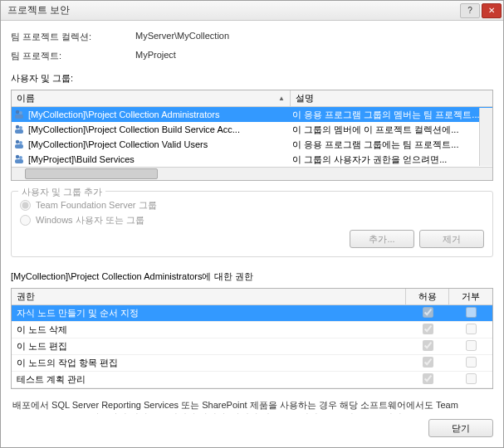 The width and height of the screenshot is (504, 448). I want to click on project-label: 팀 프로젝트:, so click(73, 56).